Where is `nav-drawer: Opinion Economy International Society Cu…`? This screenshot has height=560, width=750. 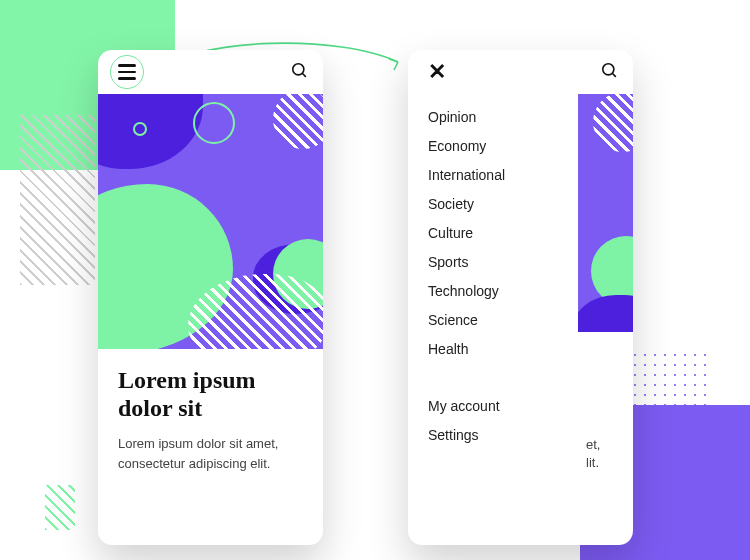 nav-drawer: Opinion Economy International Society Cu… is located at coordinates (493, 272).